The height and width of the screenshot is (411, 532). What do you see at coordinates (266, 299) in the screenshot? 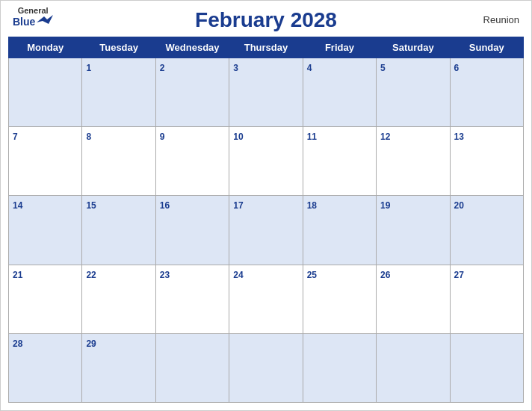
I see `calendar-cell: 24` at bounding box center [266, 299].